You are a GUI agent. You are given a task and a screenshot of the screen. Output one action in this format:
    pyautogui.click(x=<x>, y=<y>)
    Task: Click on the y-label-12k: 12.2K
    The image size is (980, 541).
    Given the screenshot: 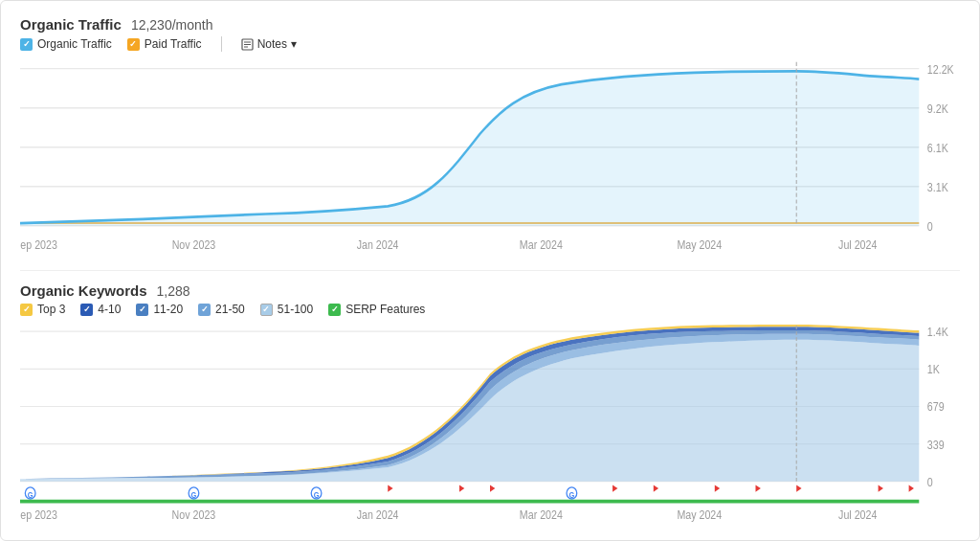 What is the action you would take?
    pyautogui.click(x=942, y=70)
    